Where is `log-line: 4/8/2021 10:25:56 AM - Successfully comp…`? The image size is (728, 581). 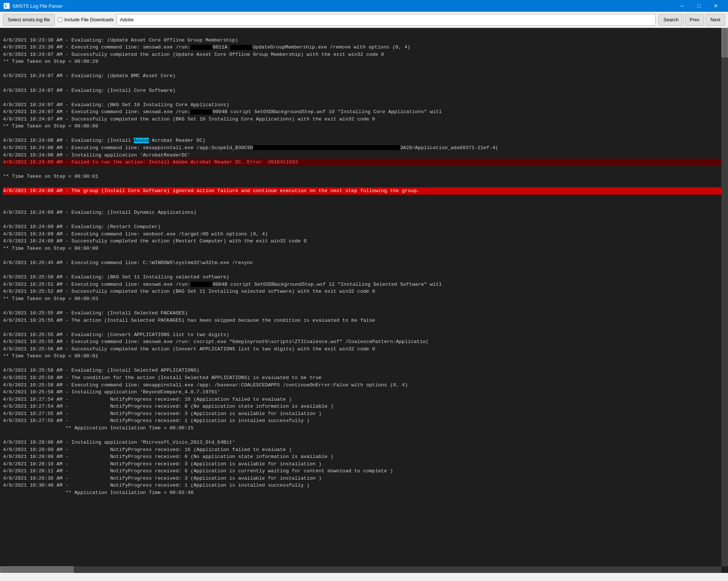
log-line: 4/8/2021 10:25:56 AM - Successfully comp… is located at coordinates (189, 349).